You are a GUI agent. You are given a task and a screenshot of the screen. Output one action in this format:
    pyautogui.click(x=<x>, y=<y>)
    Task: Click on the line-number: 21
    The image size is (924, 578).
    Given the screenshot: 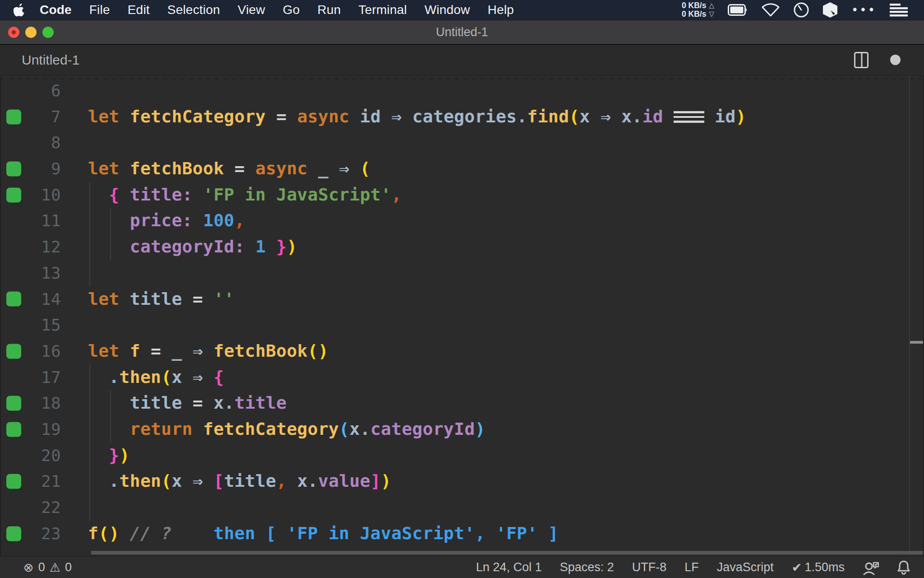 What is the action you would take?
    pyautogui.click(x=31, y=481)
    